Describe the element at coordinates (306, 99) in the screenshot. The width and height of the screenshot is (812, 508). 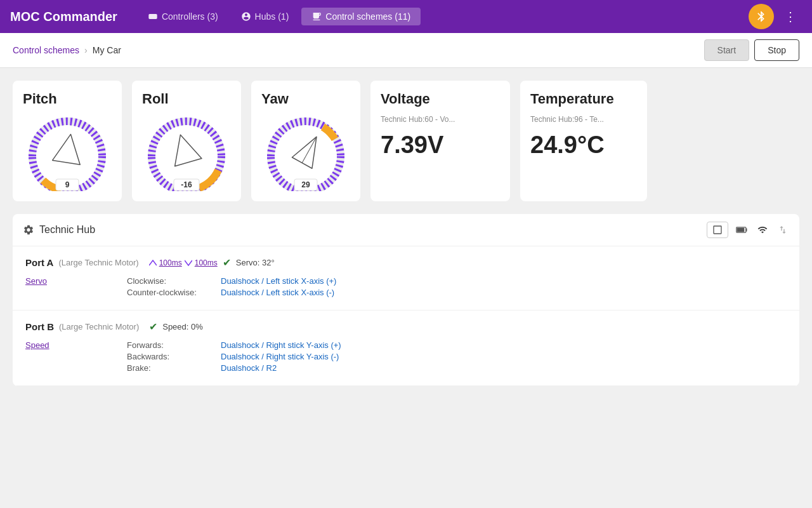
I see `yaw-title: Yaw` at that location.